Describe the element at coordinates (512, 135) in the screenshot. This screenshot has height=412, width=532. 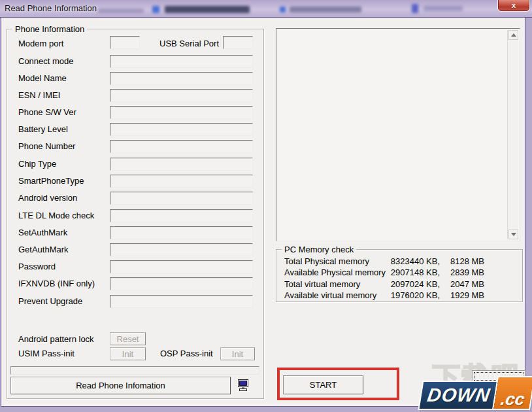
I see `log-scrollbar` at that location.